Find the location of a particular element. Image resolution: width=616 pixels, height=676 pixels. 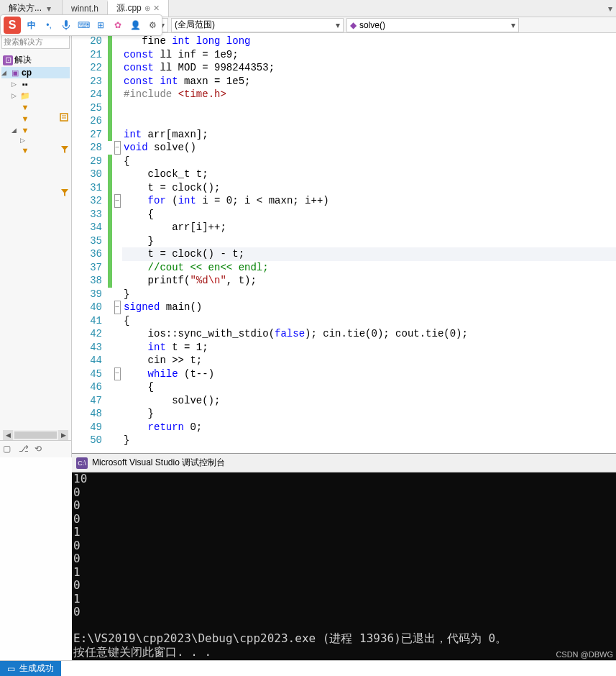

global-scope-dropdown: (全局范围) ▾ is located at coordinates (257, 25).